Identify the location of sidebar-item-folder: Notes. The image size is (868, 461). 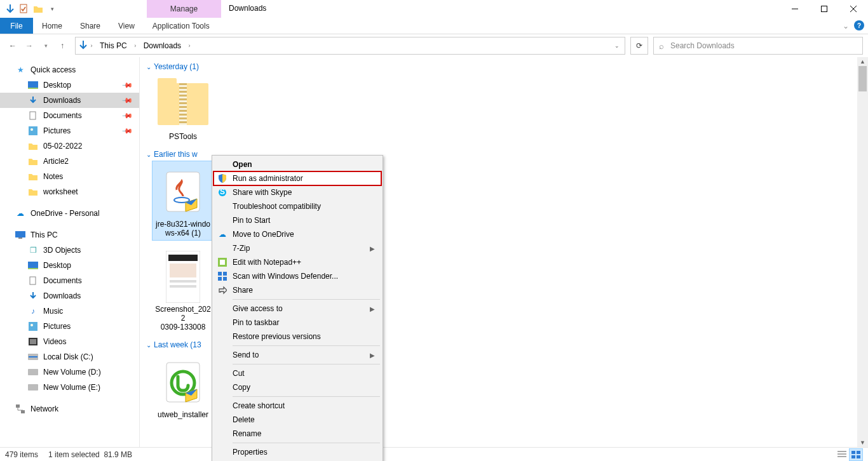
(70, 177).